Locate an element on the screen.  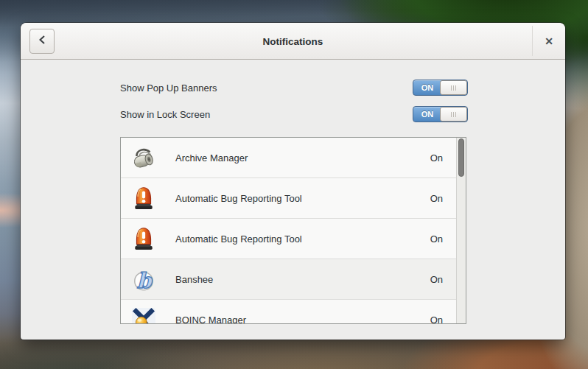
app-row: Archive Manager On is located at coordinates (289, 158).